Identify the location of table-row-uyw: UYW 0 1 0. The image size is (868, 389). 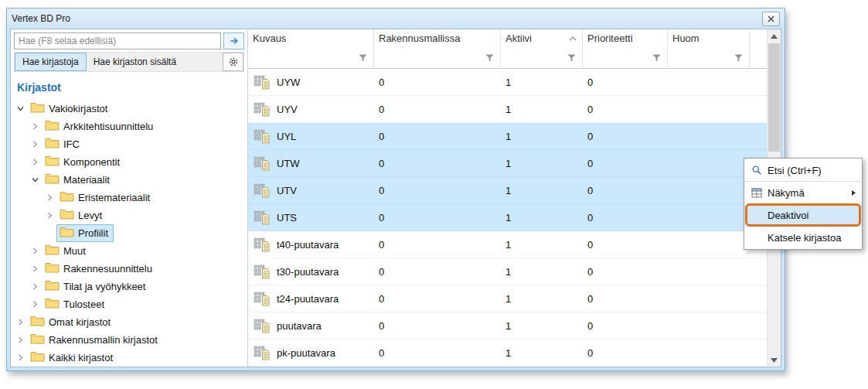
(508, 82).